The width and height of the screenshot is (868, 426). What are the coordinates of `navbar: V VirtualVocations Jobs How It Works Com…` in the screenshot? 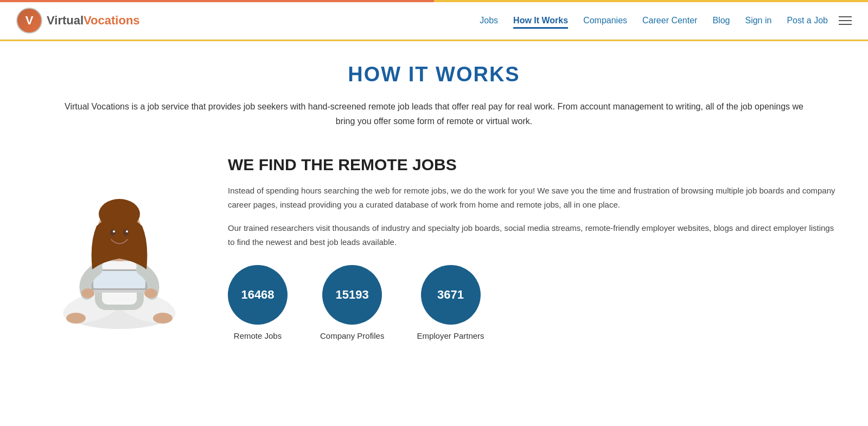 It's located at (434, 21).